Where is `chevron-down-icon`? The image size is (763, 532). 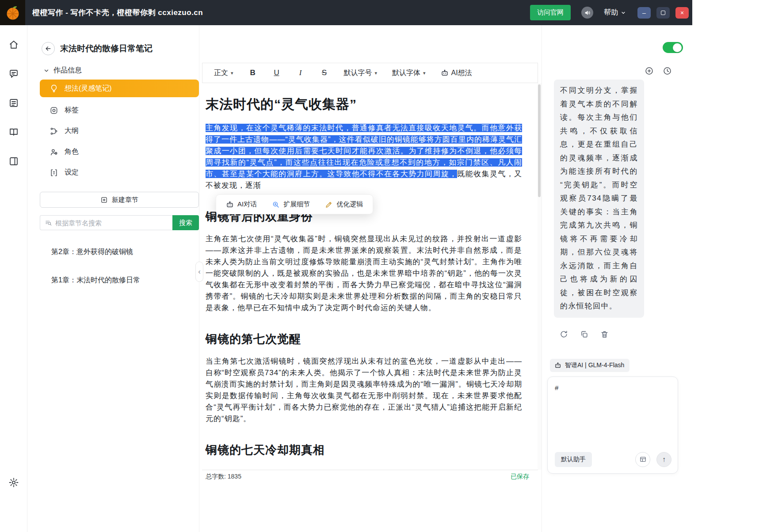 chevron-down-icon is located at coordinates (623, 13).